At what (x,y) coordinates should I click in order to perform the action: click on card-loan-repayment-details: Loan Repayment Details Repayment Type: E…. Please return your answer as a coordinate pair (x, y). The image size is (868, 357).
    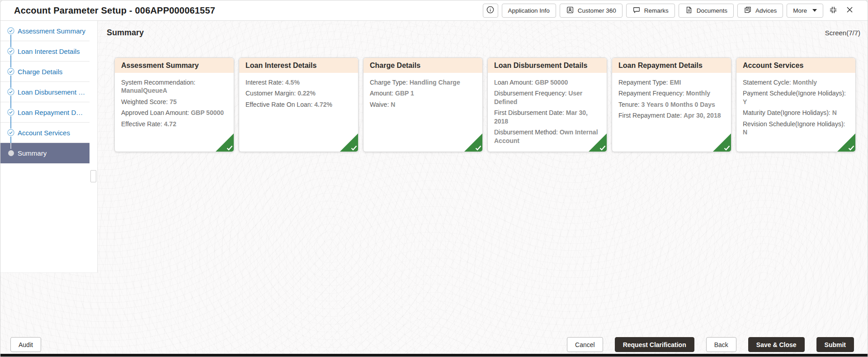
    Looking at the image, I should click on (672, 105).